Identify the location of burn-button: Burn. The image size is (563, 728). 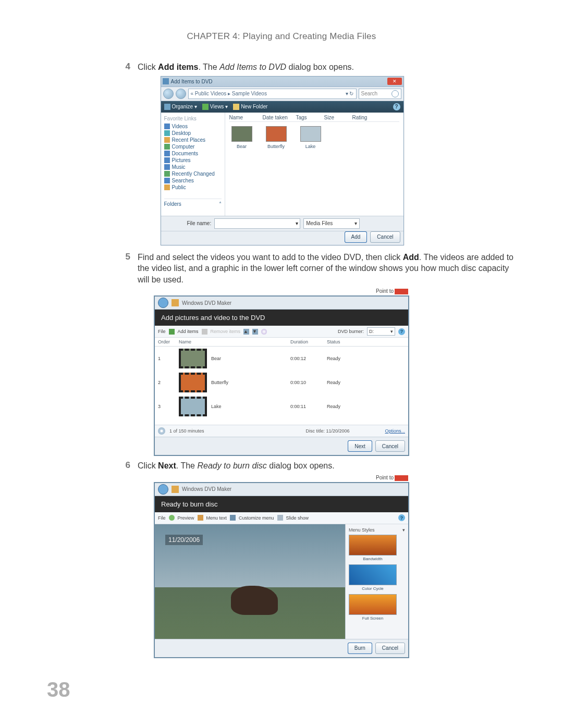
(360, 648).